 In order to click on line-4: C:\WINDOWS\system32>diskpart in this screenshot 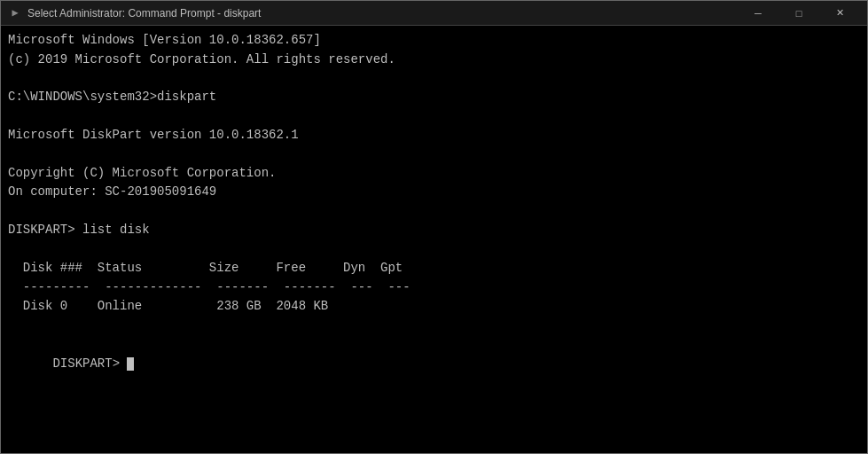, I will do `click(434, 98)`.